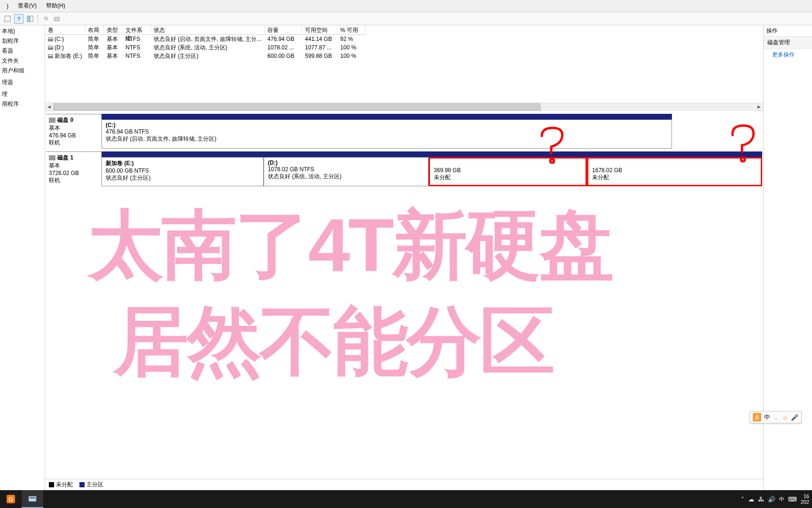  I want to click on ime-punct: ，, so click(776, 417).